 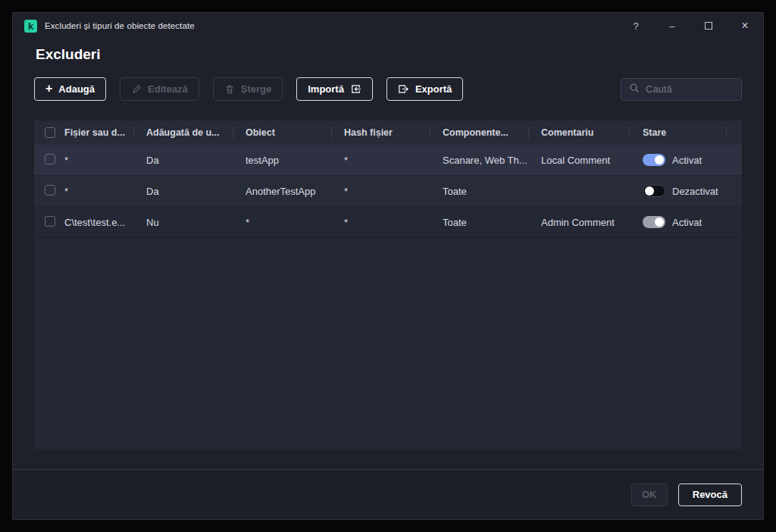 What do you see at coordinates (68, 55) in the screenshot?
I see `page-title: Excluderi` at bounding box center [68, 55].